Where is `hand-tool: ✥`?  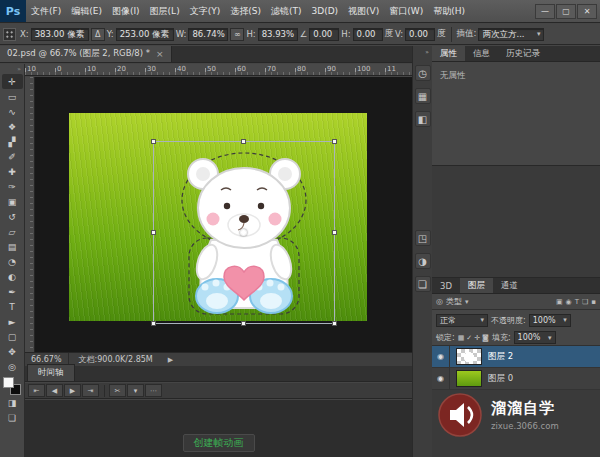 hand-tool: ✥ is located at coordinates (12, 352).